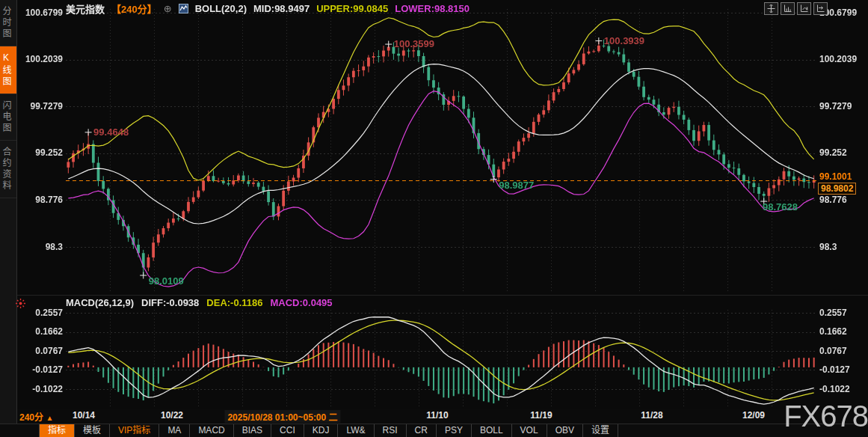 Image resolution: width=868 pixels, height=437 pixels. Describe the element at coordinates (356, 431) in the screenshot. I see `toolbar-item-8: LW&` at that location.